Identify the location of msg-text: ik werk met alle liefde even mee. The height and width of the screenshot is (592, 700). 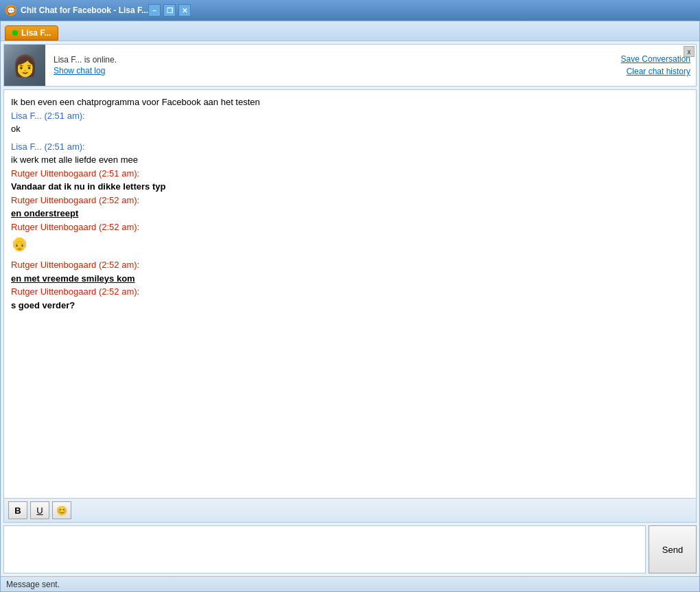
(350, 160).